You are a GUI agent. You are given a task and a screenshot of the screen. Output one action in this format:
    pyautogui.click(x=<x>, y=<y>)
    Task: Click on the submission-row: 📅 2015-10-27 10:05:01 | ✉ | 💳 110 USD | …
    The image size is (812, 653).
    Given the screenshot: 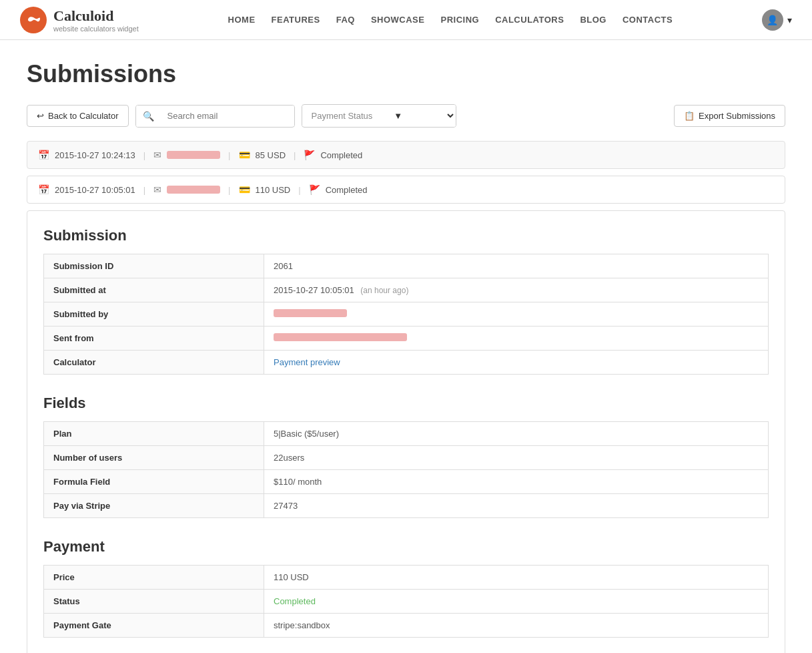 What is the action you would take?
    pyautogui.click(x=406, y=190)
    